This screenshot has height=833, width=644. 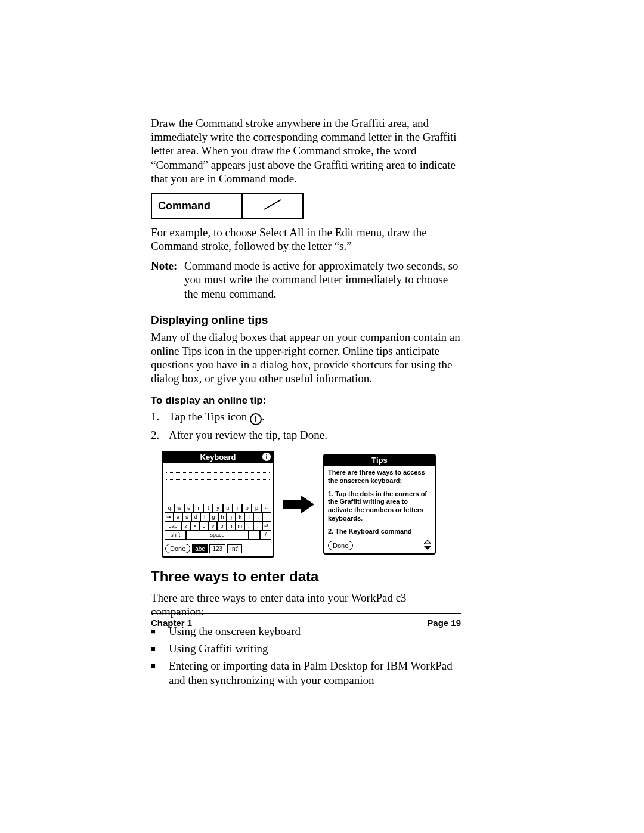 I want to click on note-text: Command mode is active for approximately…, so click(x=323, y=280).